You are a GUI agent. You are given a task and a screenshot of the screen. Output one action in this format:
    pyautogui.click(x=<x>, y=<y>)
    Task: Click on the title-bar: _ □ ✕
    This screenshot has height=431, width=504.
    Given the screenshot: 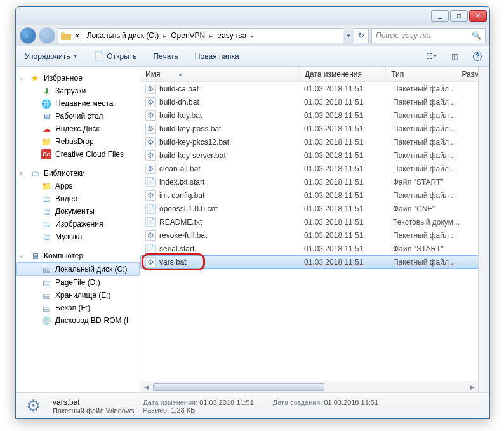 What is the action you would take?
    pyautogui.click(x=253, y=16)
    